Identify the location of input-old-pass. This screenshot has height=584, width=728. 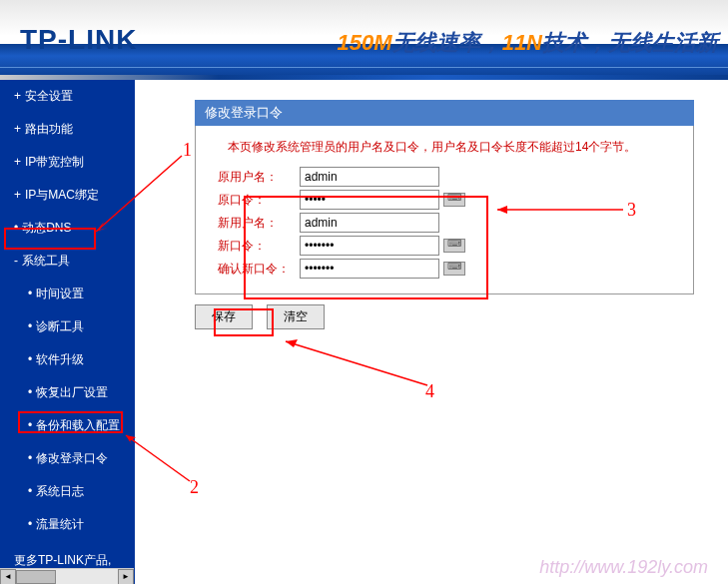
(369, 200).